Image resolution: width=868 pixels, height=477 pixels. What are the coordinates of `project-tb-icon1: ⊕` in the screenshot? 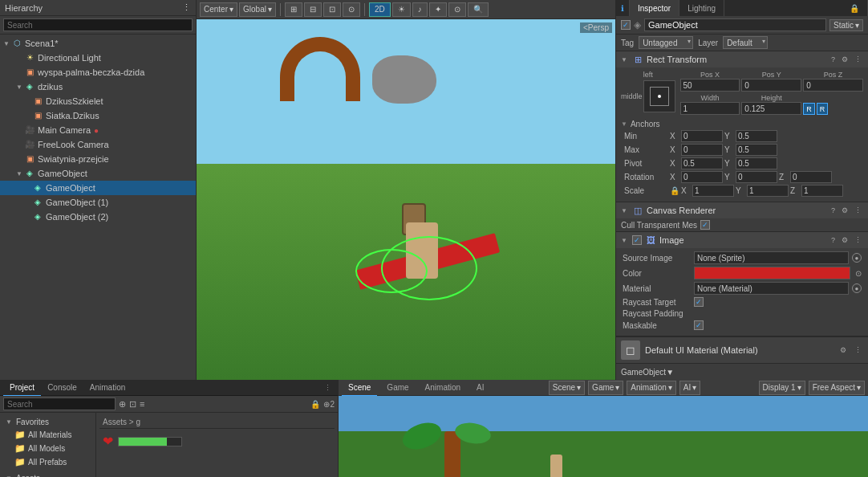 It's located at (122, 405).